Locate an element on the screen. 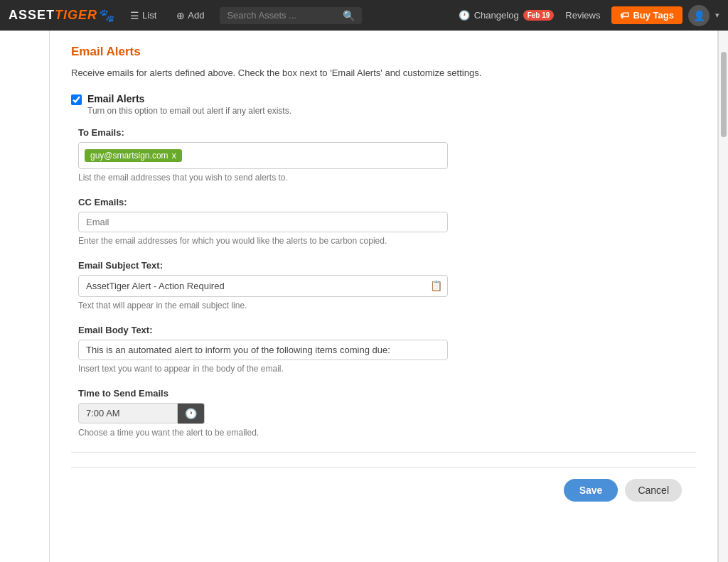 The height and width of the screenshot is (562, 728). reviews-label: Reviews is located at coordinates (583, 16).